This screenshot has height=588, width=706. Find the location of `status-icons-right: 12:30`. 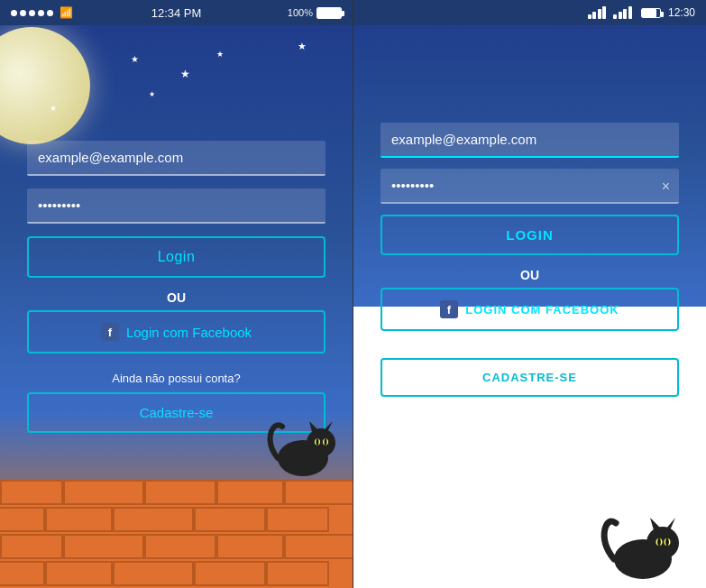

status-icons-right: 12:30 is located at coordinates (642, 13).